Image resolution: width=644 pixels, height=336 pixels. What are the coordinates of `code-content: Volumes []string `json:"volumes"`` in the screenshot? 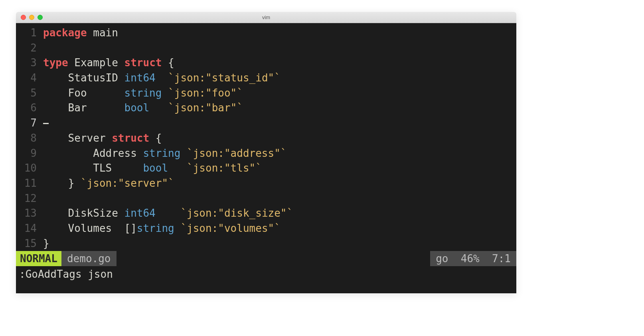 It's located at (280, 229).